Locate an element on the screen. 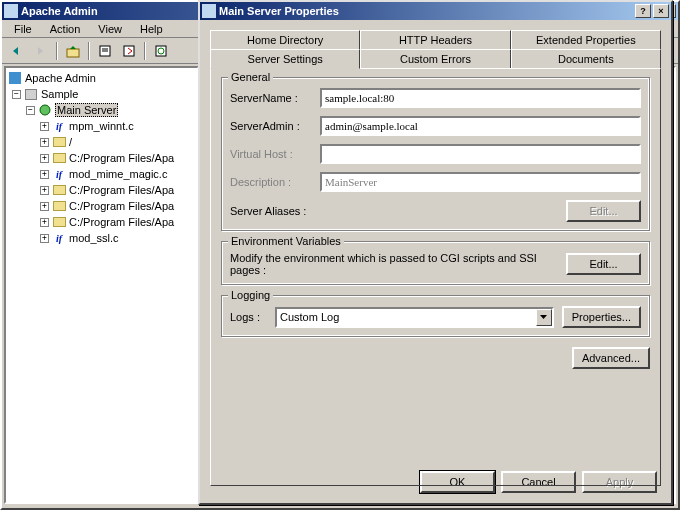 The image size is (680, 510). tree-main-server: −Main Server is located at coordinates (102, 110).